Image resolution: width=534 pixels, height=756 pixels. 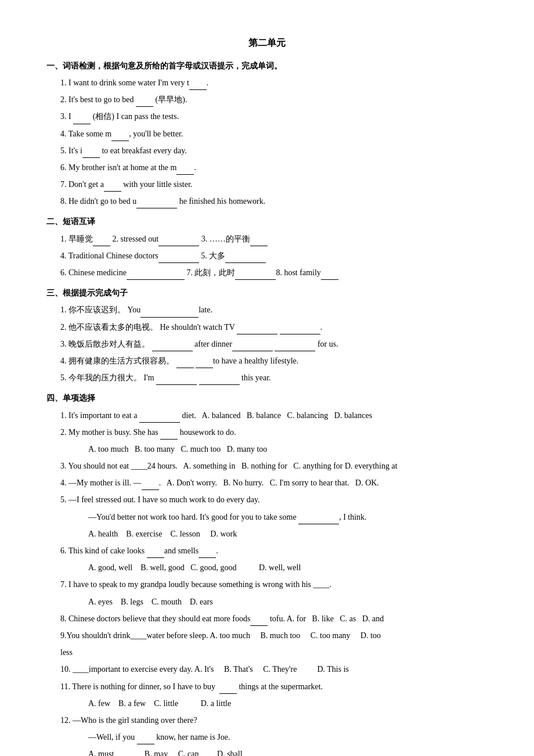 I want to click on s3-item-2: 2. 他不应该看太多的电视。 He shouldn't watch TV ., so click(x=274, y=327).